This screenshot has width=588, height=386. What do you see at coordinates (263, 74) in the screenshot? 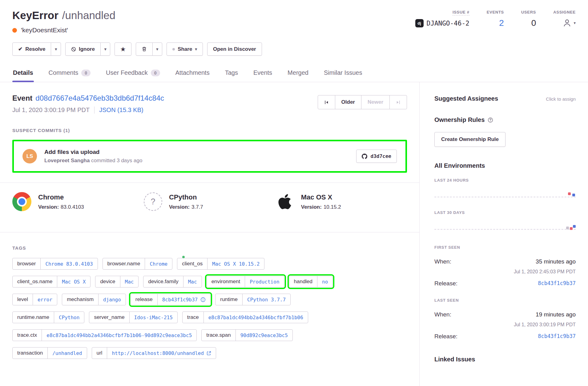
I see `tab-events: Events` at bounding box center [263, 74].